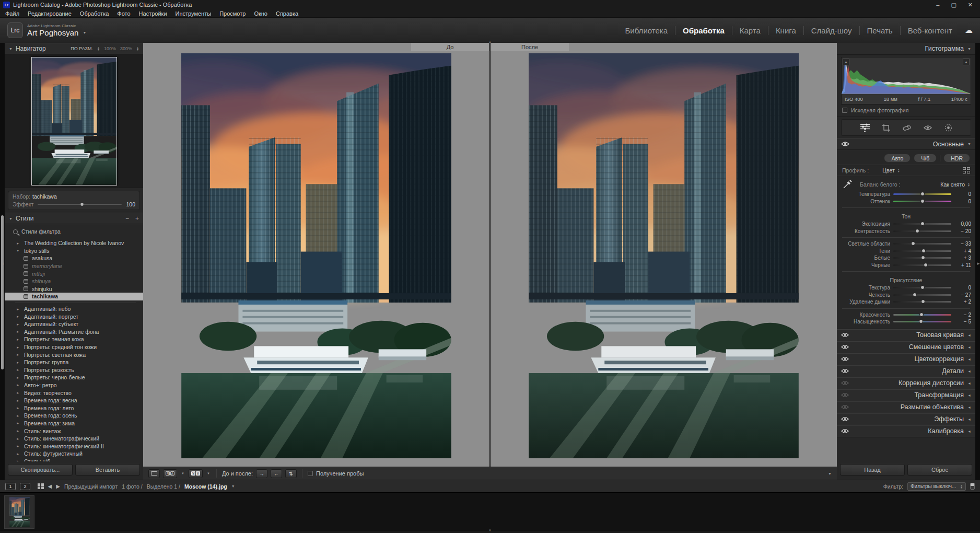 Image resolution: width=980 pixels, height=533 pixels. I want to click on highlight-clipping-icon: ▲, so click(966, 62).